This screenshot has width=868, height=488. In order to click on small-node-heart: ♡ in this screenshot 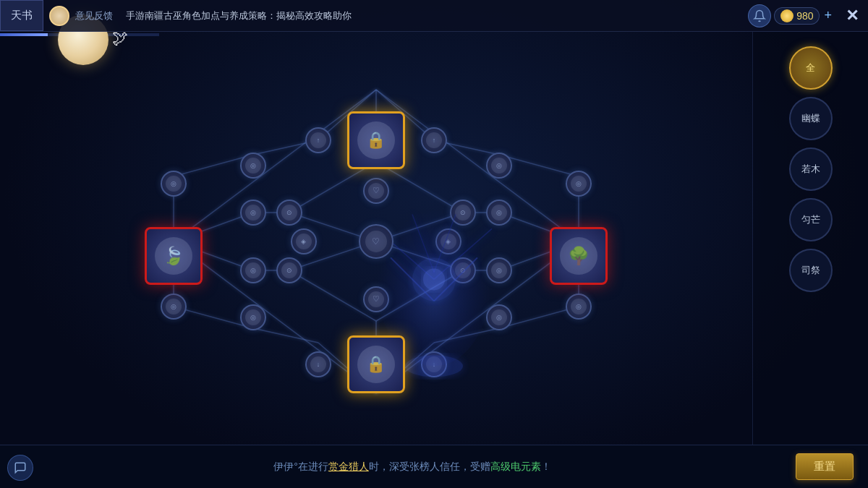, I will do `click(376, 191)`.